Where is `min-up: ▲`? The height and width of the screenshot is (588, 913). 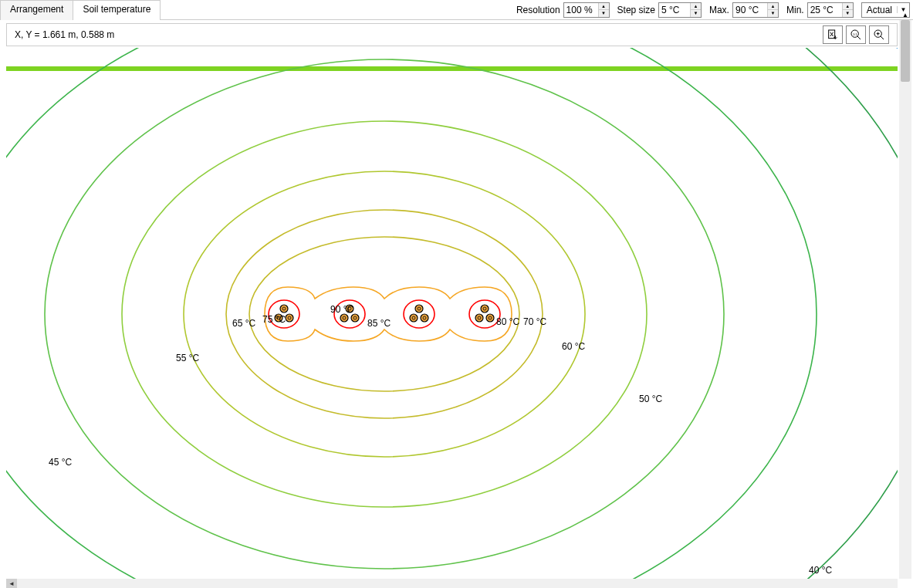
min-up: ▲ is located at coordinates (847, 7).